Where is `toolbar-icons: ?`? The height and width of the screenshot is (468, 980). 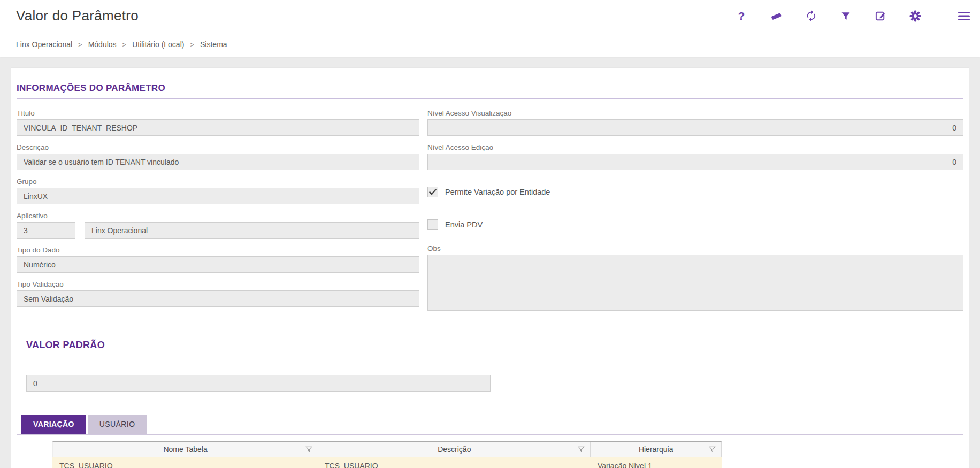
toolbar-icons: ? is located at coordinates (853, 16).